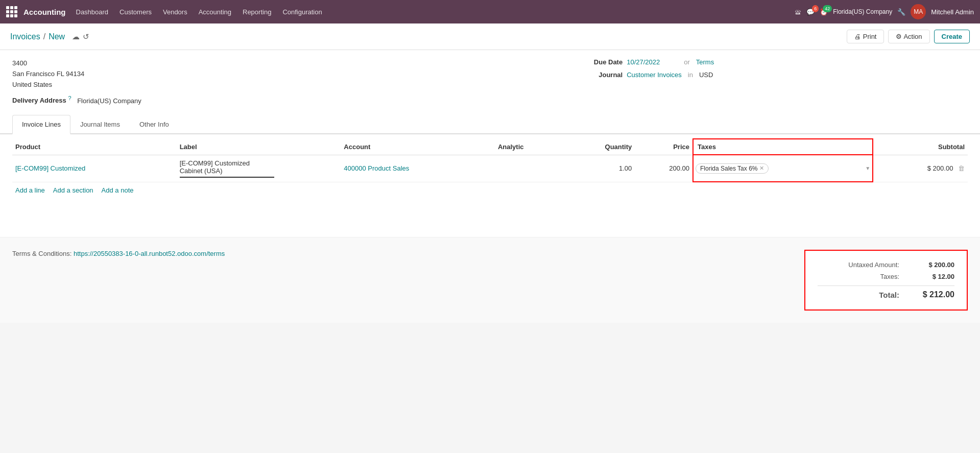  Describe the element at coordinates (706, 75) in the screenshot. I see `currency-value: USD` at that location.